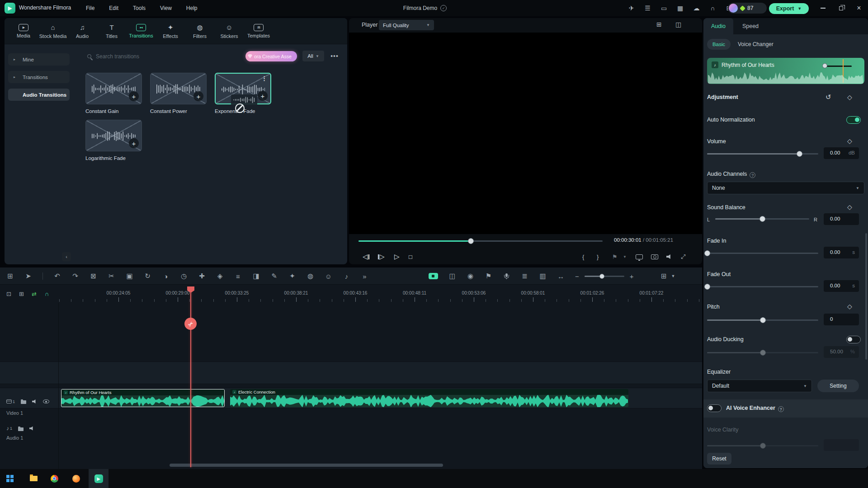  What do you see at coordinates (719, 44) in the screenshot?
I see `subtab-basic: Basic` at bounding box center [719, 44].